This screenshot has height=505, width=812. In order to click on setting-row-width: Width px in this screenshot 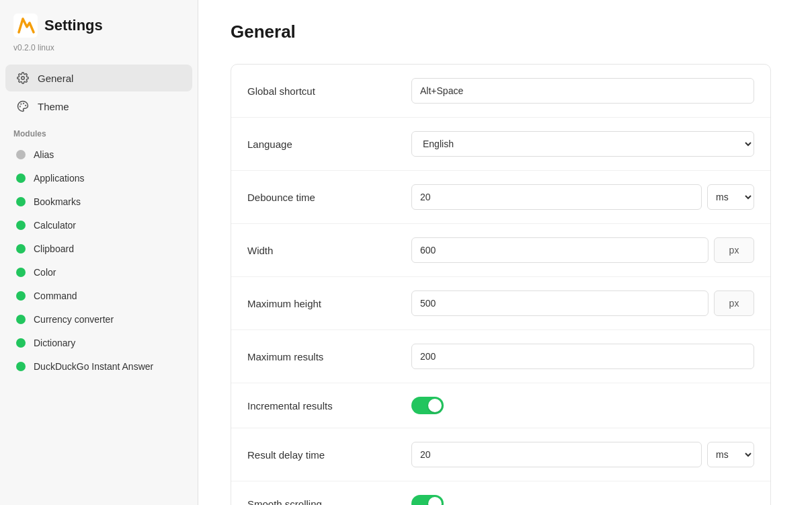, I will do `click(501, 250)`.